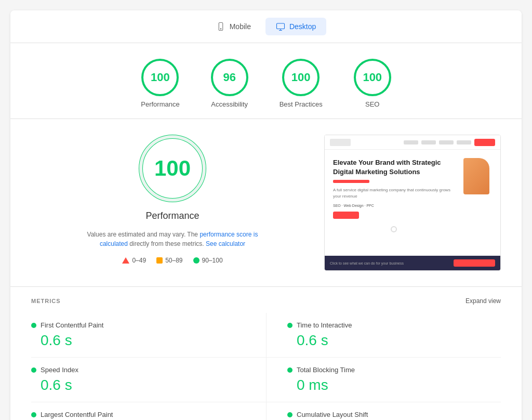  I want to click on metric-tti-label: Time to Interactive, so click(324, 325).